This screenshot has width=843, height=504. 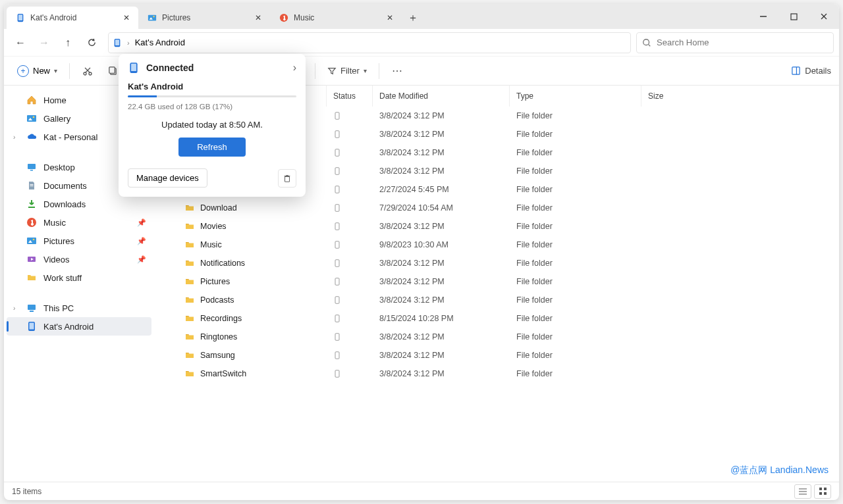 What do you see at coordinates (497, 263) in the screenshot?
I see `table-row: Notifications3/8/2024 3:12 PMFile folder` at bounding box center [497, 263].